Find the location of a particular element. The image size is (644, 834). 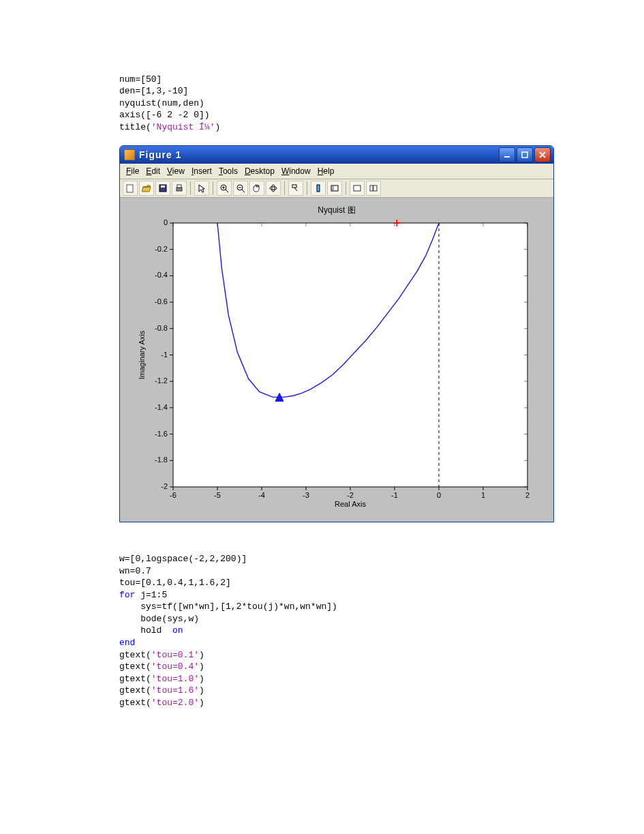

ytick-label: -0.4 is located at coordinates (161, 275).